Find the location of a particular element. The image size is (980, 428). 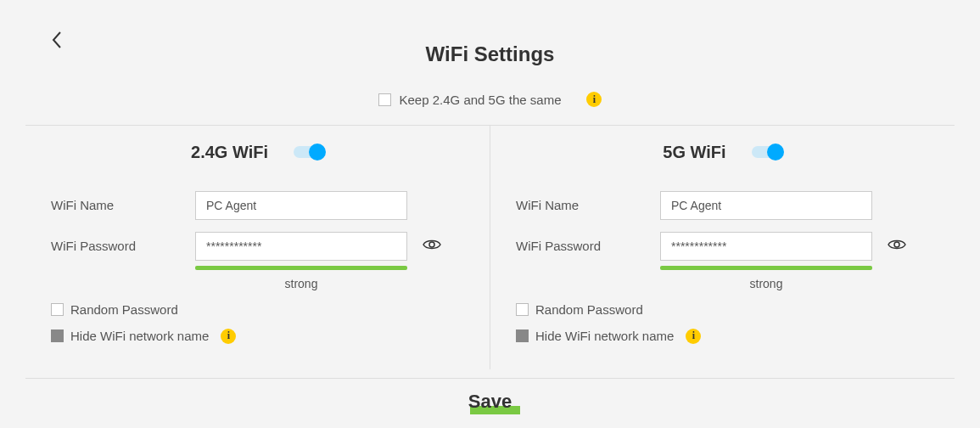

wifi-24g-title: 2.4G WiFi is located at coordinates (229, 153).